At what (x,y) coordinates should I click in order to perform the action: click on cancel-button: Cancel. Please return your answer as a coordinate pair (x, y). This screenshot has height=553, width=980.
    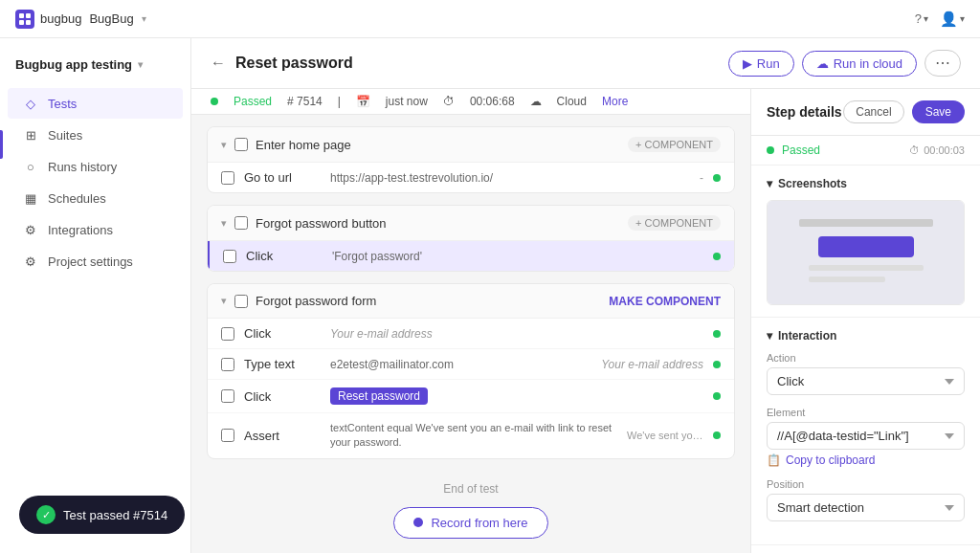
    Looking at the image, I should click on (873, 112).